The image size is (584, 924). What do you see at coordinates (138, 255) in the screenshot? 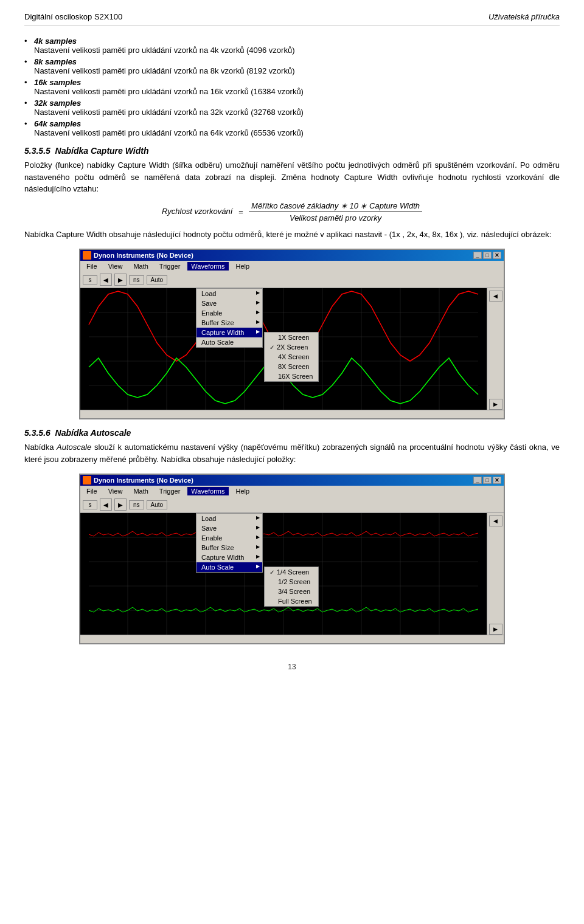
I see `screenshot1-title-left: Dynon Instruments (No Device)` at bounding box center [138, 255].